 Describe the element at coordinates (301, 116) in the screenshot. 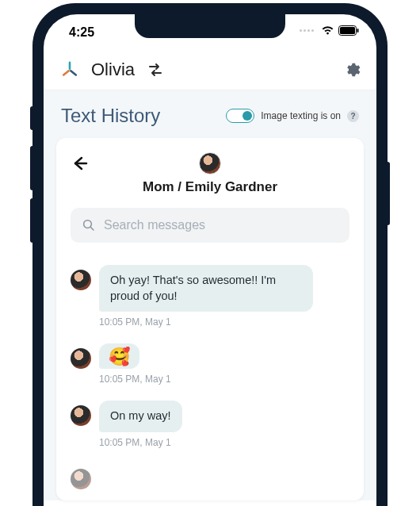

I see `toggle-label: Image texting is on` at that location.